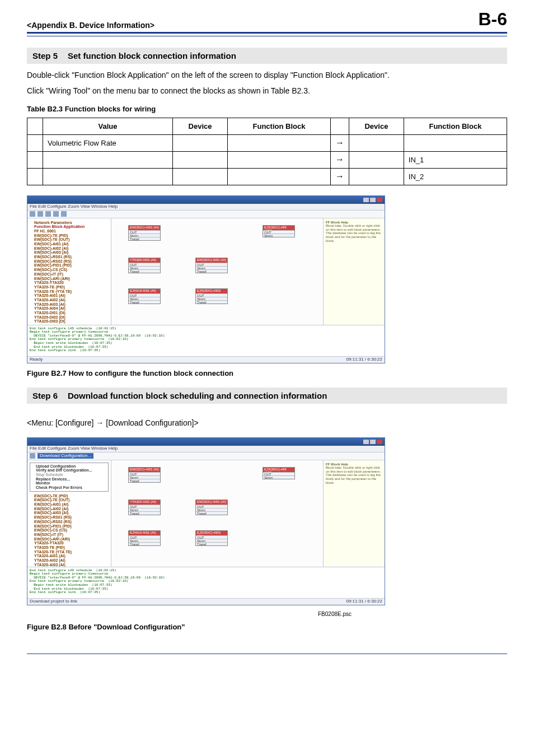 This screenshot has width=534, height=756. What do you see at coordinates (69, 488) in the screenshot?
I see `menu-item: Check Project For Errors` at bounding box center [69, 488].